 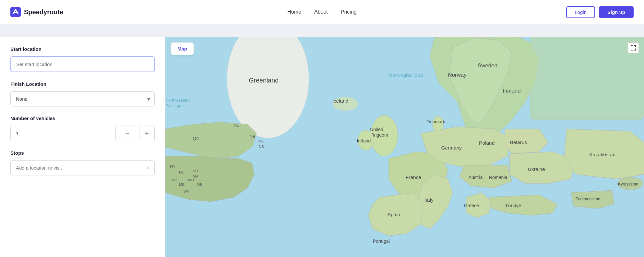 What do you see at coordinates (321, 12) in the screenshot?
I see `nav-about: About` at bounding box center [321, 12].